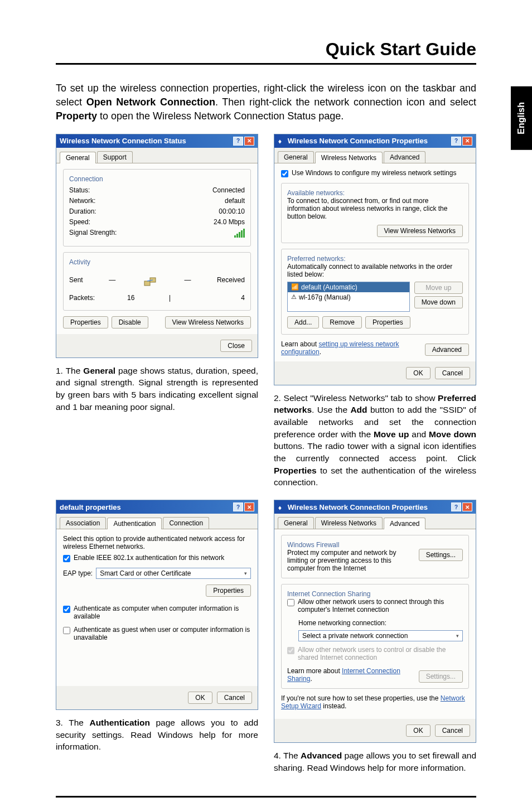 Image resolution: width=532 pixels, height=802 pixels. What do you see at coordinates (441, 677) in the screenshot?
I see `ics-settings-button: Settings...` at bounding box center [441, 677].